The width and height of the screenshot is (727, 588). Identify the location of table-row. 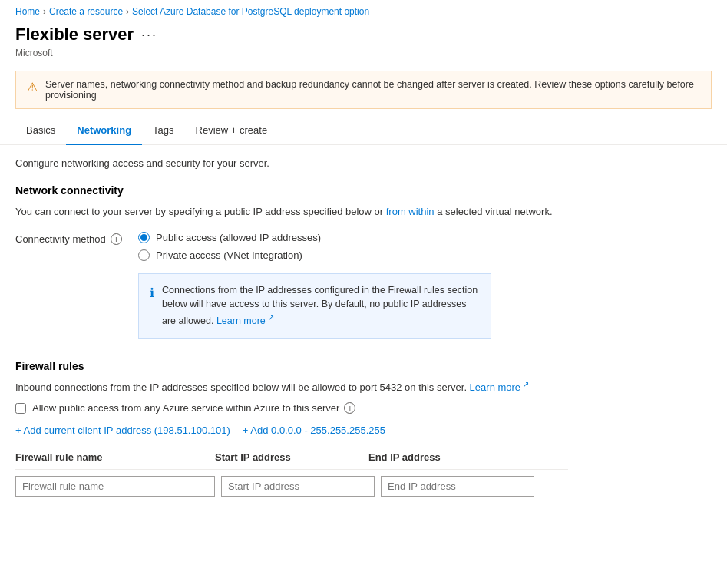
(292, 487).